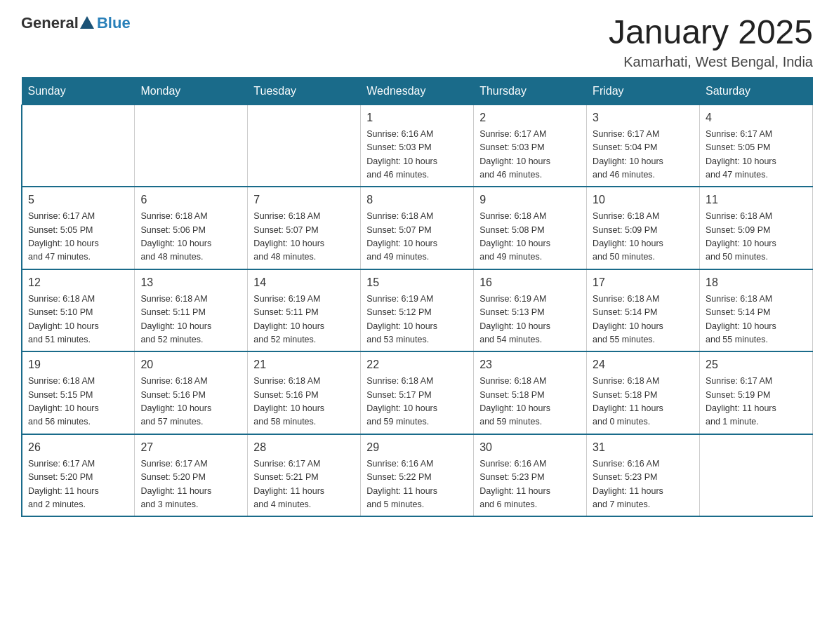 Image resolution: width=834 pixels, height=644 pixels. What do you see at coordinates (643, 393) in the screenshot?
I see `calendar-cell: 24Sunrise: 6:18 AM Sunset: 5:18 PM Dayli…` at bounding box center [643, 393].